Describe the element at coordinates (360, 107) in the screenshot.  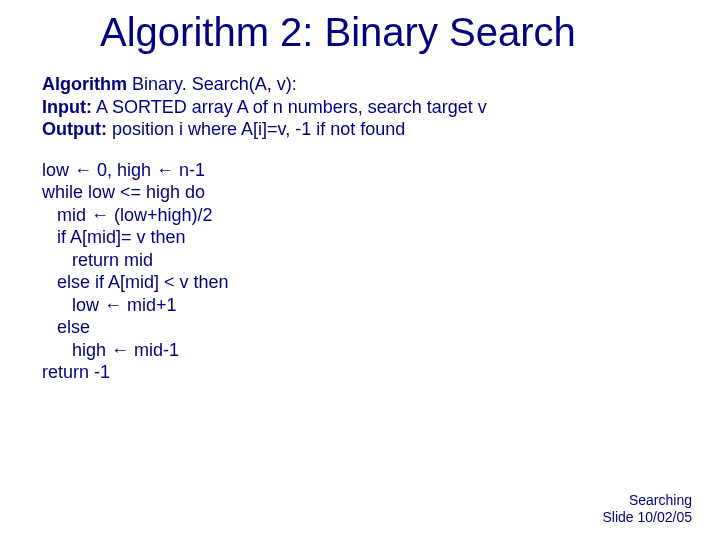
I see `algorithm-spec: Algorithm Binary. Search(A, v): Input` at that location.